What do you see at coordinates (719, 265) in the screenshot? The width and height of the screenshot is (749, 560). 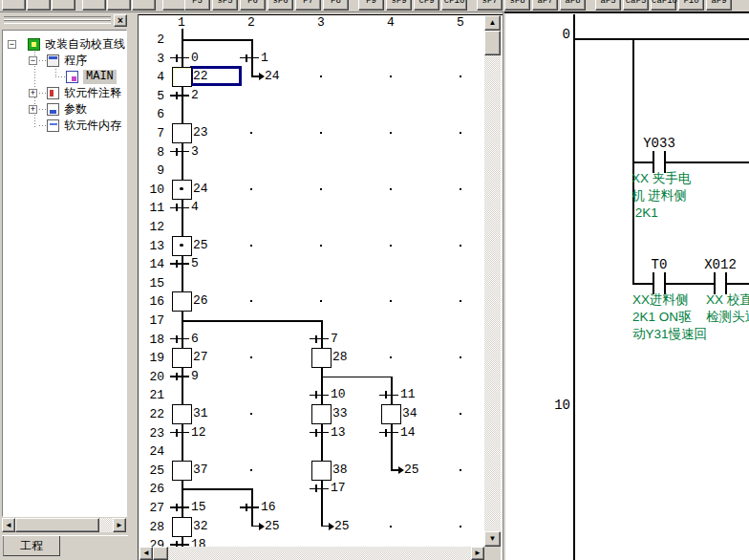 I see `ladder-device-label-X012: X012` at bounding box center [719, 265].